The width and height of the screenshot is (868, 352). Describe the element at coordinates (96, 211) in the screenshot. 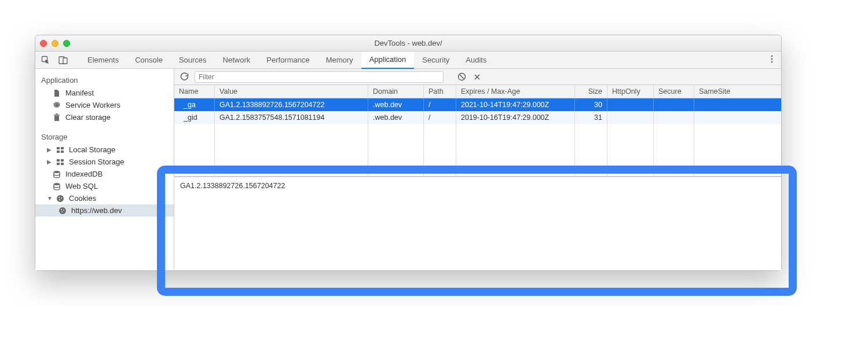

I see `sidebar-item-label: https://web.dev` at that location.